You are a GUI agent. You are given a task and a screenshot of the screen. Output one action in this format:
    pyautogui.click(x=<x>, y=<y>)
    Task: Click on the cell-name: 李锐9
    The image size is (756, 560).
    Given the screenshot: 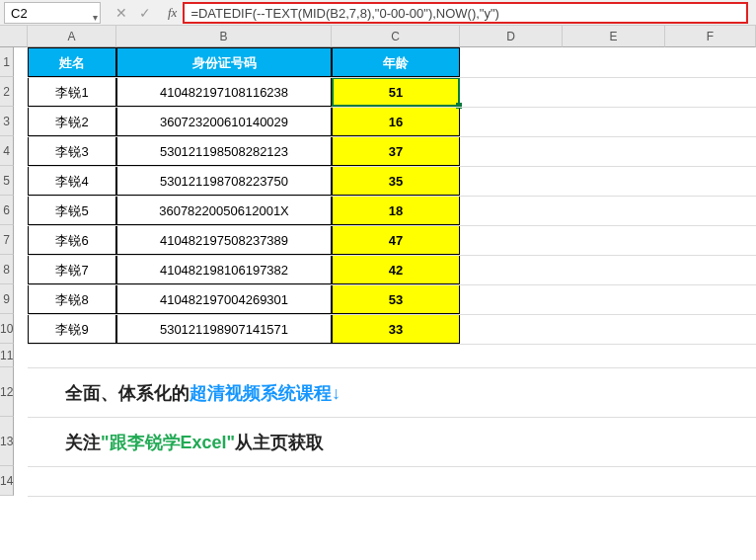 What is the action you would take?
    pyautogui.click(x=72, y=329)
    